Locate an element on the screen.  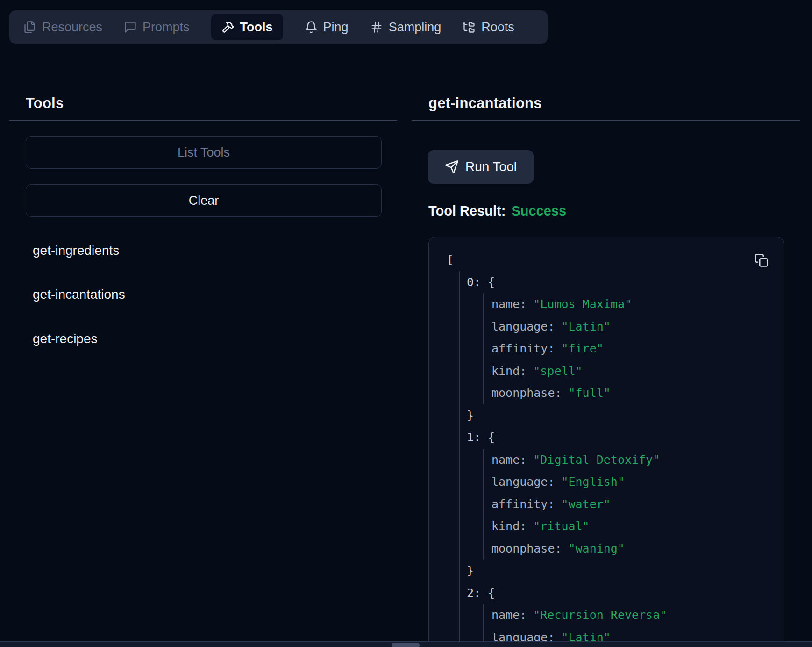
tab-label: Sampling is located at coordinates (415, 27).